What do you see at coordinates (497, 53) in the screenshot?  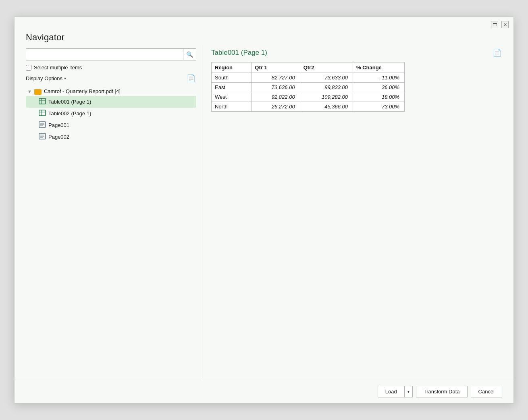 I see `preview-export-icon: 📄` at bounding box center [497, 53].